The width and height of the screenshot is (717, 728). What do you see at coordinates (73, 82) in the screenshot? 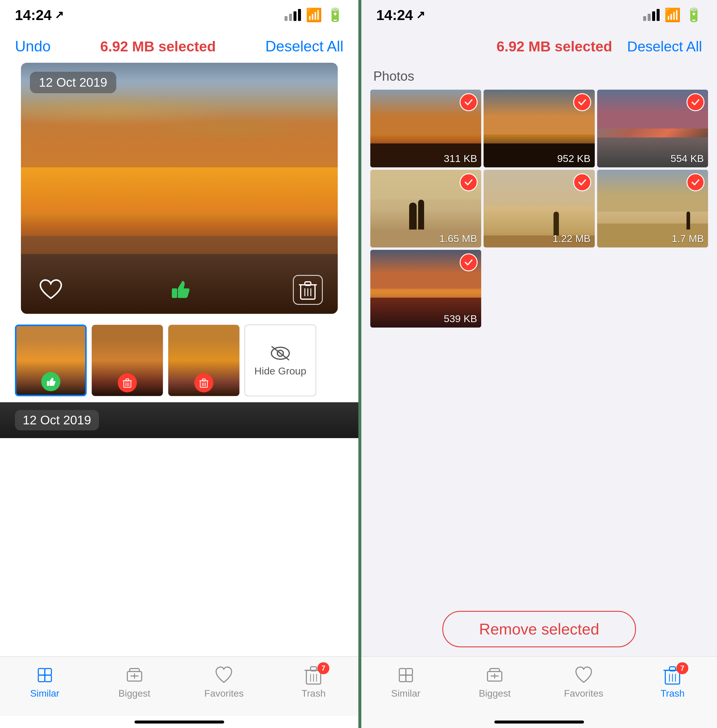
I see `photo-date-badge: 12 Oct 2019` at bounding box center [73, 82].